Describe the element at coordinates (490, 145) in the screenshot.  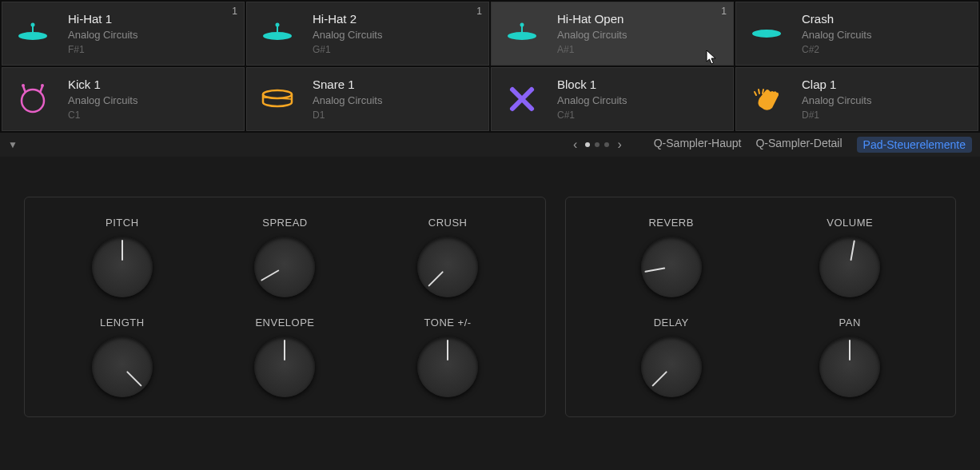
I see `tab-row: ▼ ‹ › Q-Sampler-HauptQ-Sampler-DetailPad…` at that location.